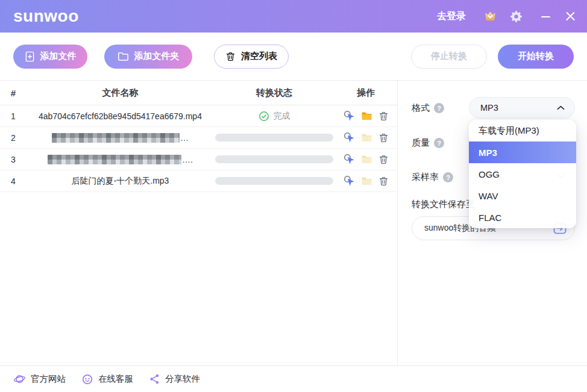 This screenshot has height=392, width=587. Describe the element at coordinates (451, 17) in the screenshot. I see `login-button: 去登录` at that location.